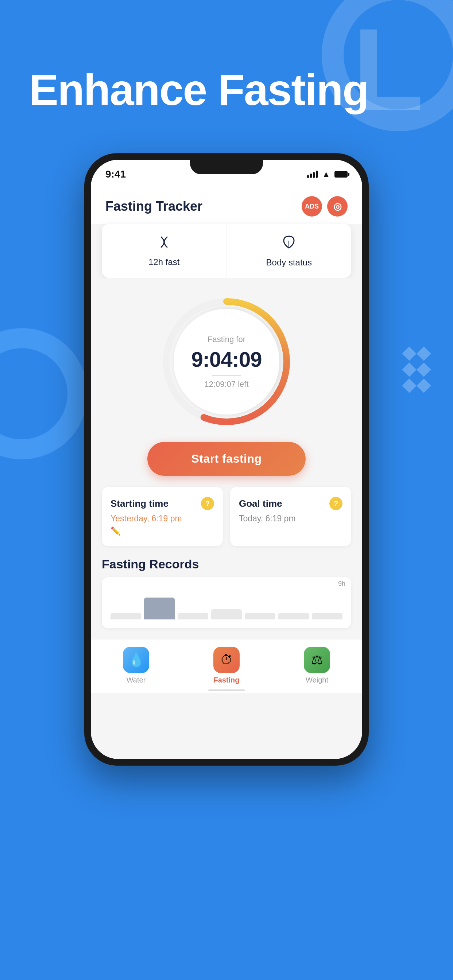  What do you see at coordinates (226, 459) in the screenshot?
I see `start-fasting-button: Start fasting` at bounding box center [226, 459].